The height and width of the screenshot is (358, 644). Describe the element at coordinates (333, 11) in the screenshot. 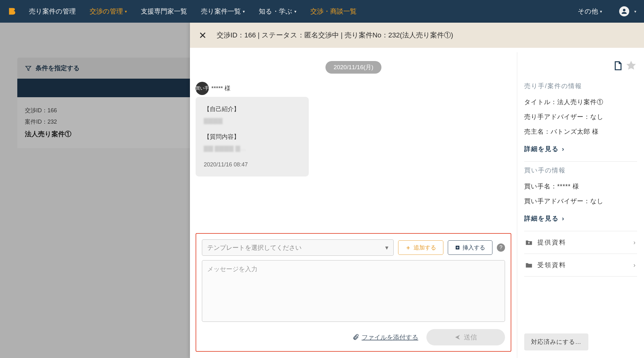

I see `nav-item-negotiation-list: 交渉・商談一覧` at that location.